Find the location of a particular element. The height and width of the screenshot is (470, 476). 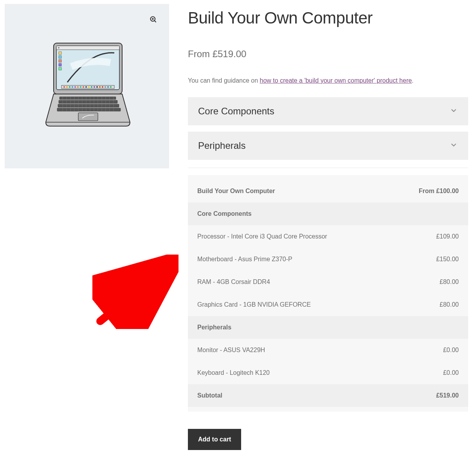

accordion-peripherals: Peripherals is located at coordinates (328, 146).